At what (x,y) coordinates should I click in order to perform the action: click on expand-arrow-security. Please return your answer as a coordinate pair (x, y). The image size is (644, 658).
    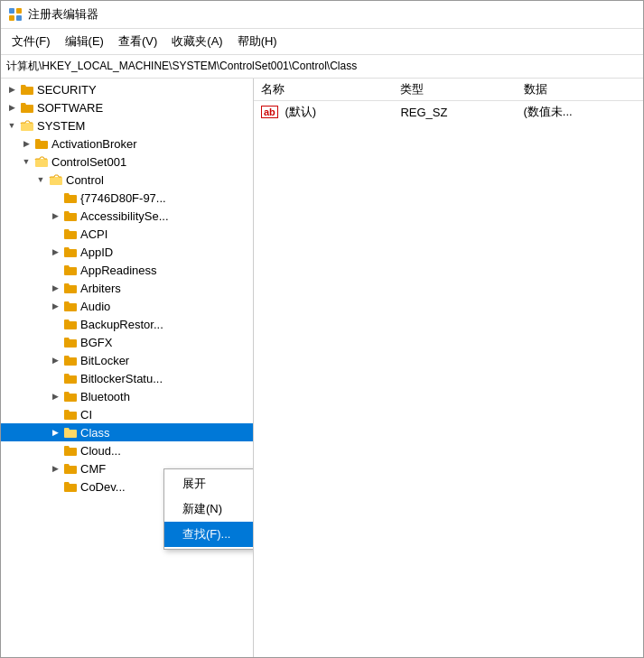
    Looking at the image, I should click on (12, 89).